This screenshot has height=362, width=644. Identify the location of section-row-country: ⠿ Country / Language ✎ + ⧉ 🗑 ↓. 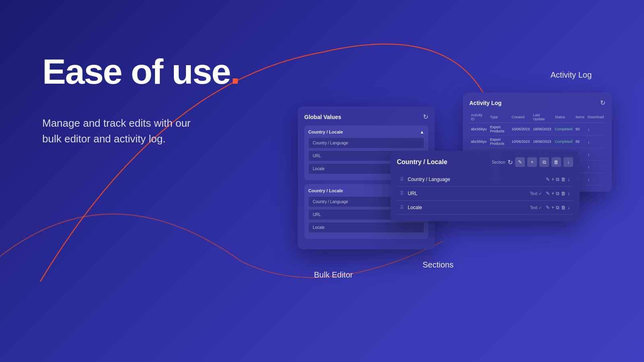
(485, 179).